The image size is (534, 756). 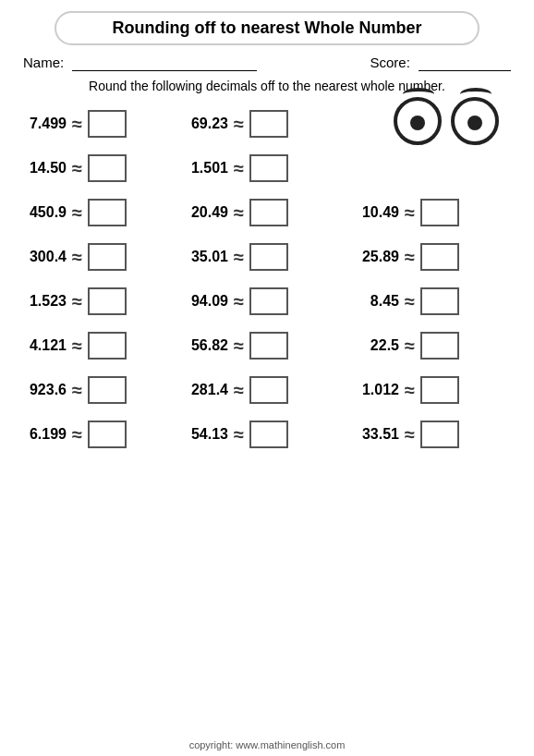 What do you see at coordinates (164, 63) in the screenshot?
I see `name-line` at bounding box center [164, 63].